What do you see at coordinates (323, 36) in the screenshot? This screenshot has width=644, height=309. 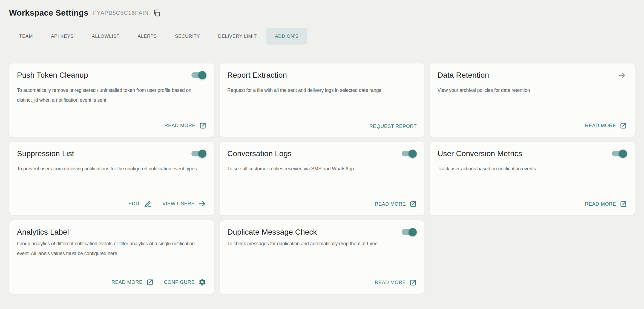 I see `tab-bar: TEAM API KEYS ALLOWLIST ALERTS SECURITY …` at bounding box center [323, 36].